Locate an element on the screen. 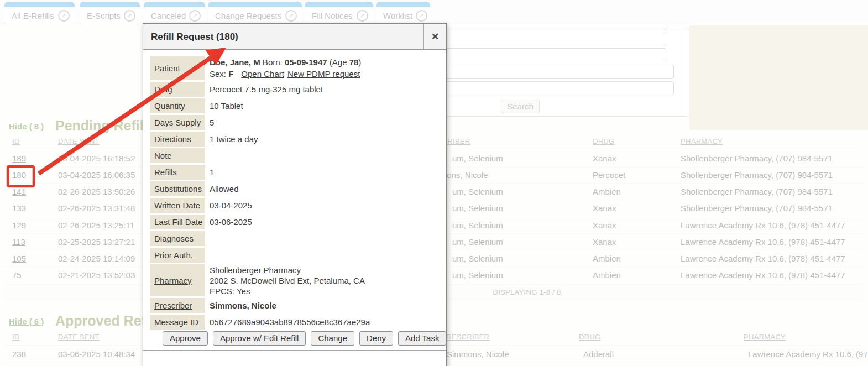 The width and height of the screenshot is (868, 366). patient-label-link: Patient is located at coordinates (177, 68).